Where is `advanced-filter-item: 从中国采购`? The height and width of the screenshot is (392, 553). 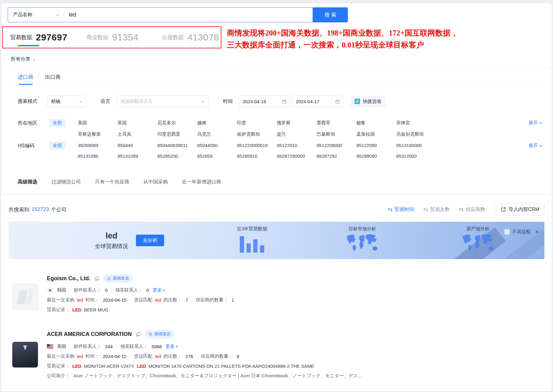
advanced-filter-item: 从中国采购 is located at coordinates (156, 182).